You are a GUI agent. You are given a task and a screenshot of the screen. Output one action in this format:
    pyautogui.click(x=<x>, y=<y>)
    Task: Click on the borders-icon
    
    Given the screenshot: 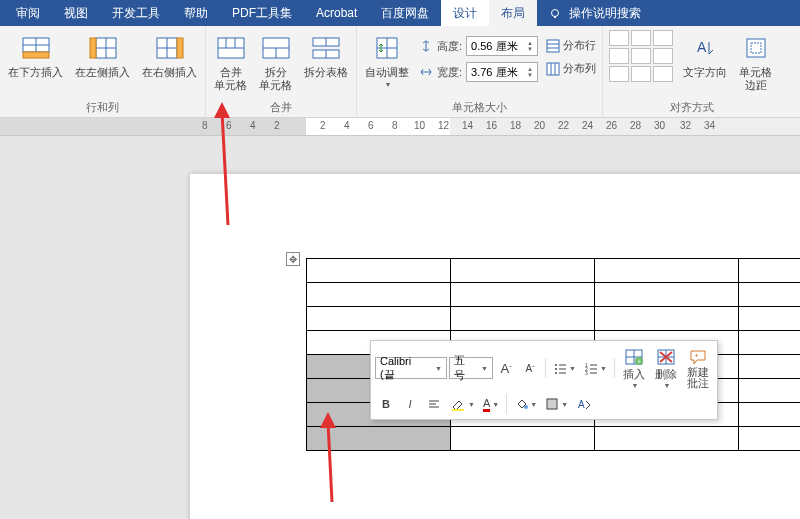 What is the action you would take?
    pyautogui.click(x=552, y=404)
    